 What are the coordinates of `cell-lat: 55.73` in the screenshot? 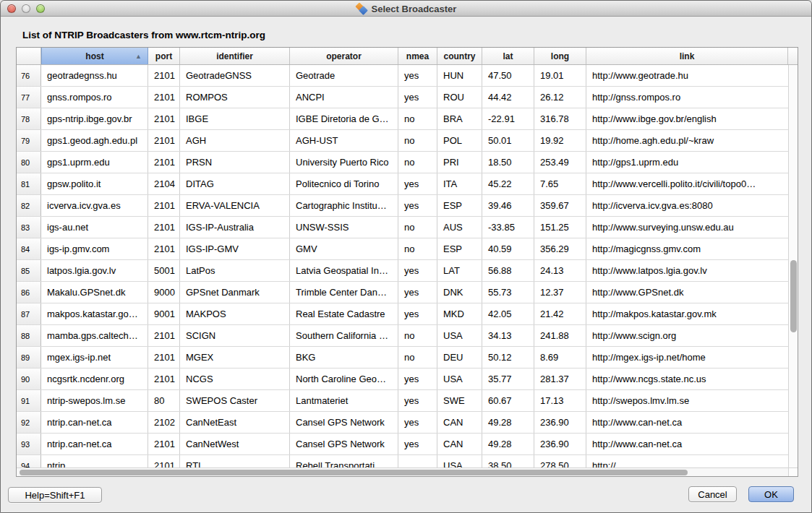 It's located at (508, 292).